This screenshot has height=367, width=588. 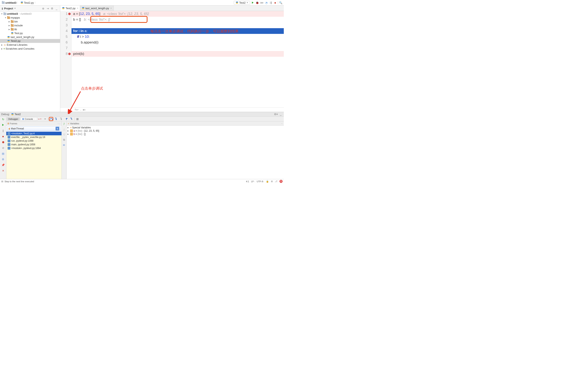 I want to click on line-number: 6, so click(x=64, y=42).